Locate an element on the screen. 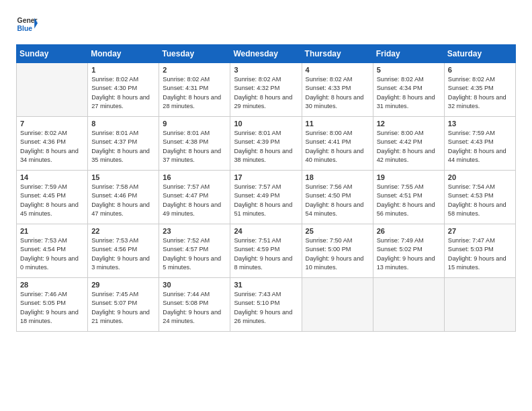 This screenshot has height=411, width=532. day-info: Sunrise: 8:02 AMSunset: 4:36 PMDaylight:… is located at coordinates (52, 146).